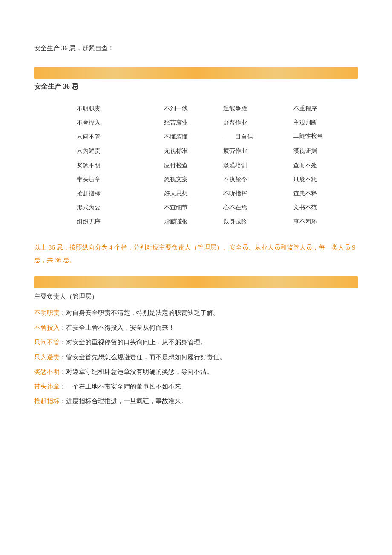  What do you see at coordinates (253, 108) in the screenshot?
I see `grid-cell-0-2: 逞能争胜` at bounding box center [253, 108].